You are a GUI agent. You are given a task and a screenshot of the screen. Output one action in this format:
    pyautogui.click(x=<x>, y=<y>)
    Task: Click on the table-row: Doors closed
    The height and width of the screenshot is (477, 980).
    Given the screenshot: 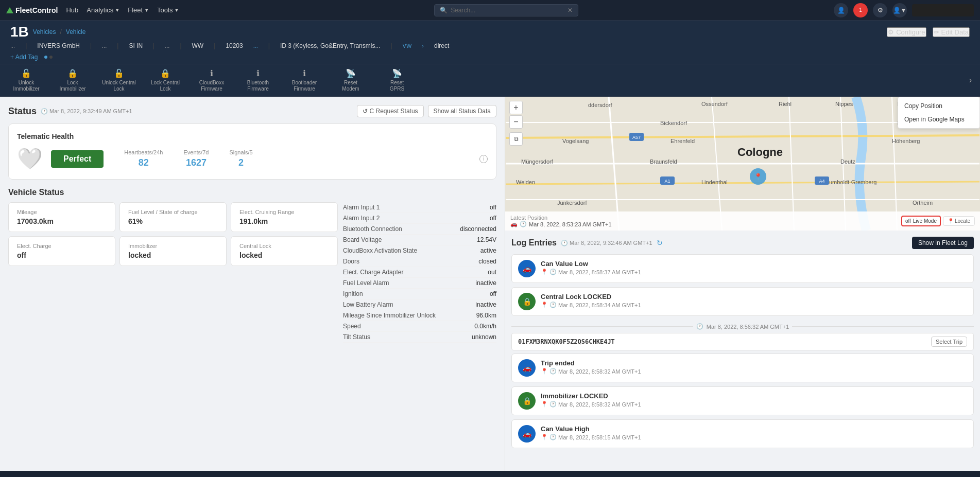 What is the action you would take?
    pyautogui.click(x=420, y=261)
    